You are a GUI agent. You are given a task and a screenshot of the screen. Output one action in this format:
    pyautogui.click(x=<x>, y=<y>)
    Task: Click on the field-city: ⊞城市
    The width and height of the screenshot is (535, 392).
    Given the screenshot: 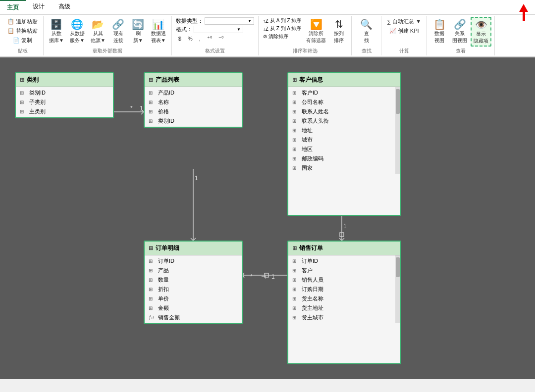 What is the action you would take?
    pyautogui.click(x=344, y=140)
    